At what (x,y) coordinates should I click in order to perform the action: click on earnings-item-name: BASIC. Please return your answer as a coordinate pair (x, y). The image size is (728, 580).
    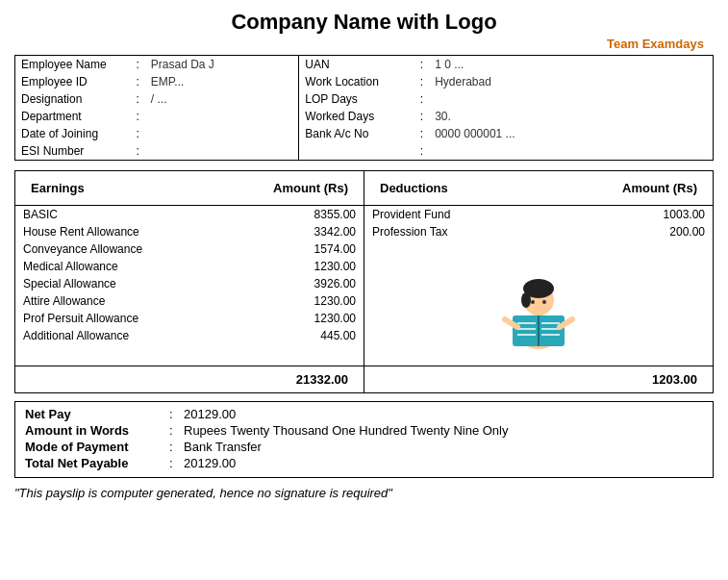
    Looking at the image, I should click on (121, 214).